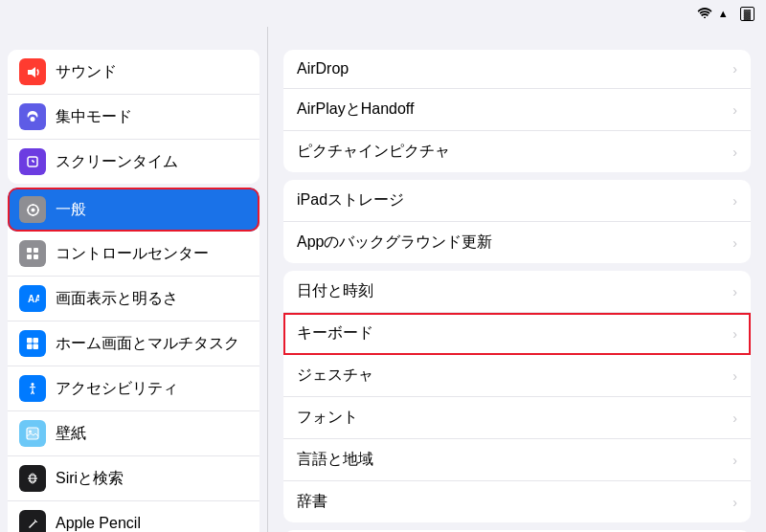  I want to click on sidebar-item-accessibility: アクセシビリティ, so click(134, 388).